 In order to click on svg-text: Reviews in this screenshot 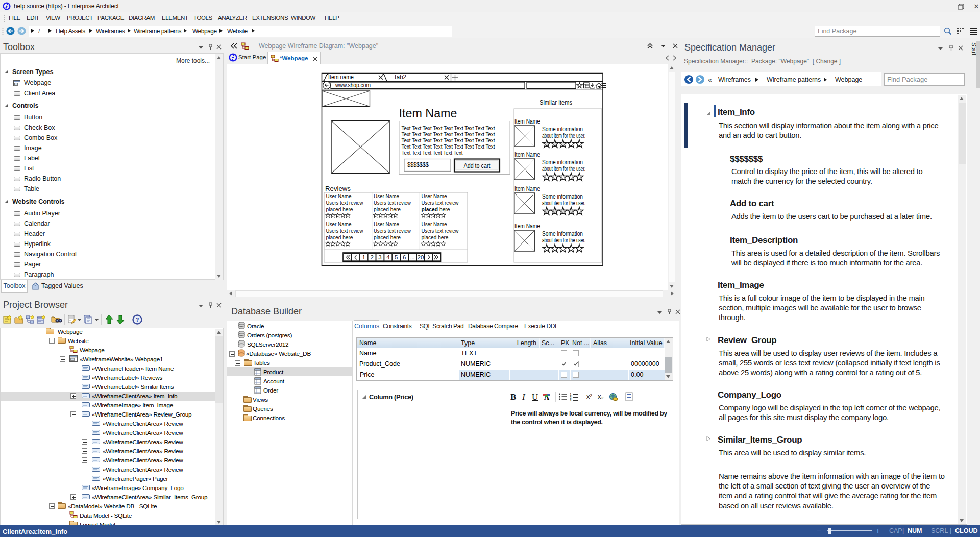, I will do `click(338, 189)`.